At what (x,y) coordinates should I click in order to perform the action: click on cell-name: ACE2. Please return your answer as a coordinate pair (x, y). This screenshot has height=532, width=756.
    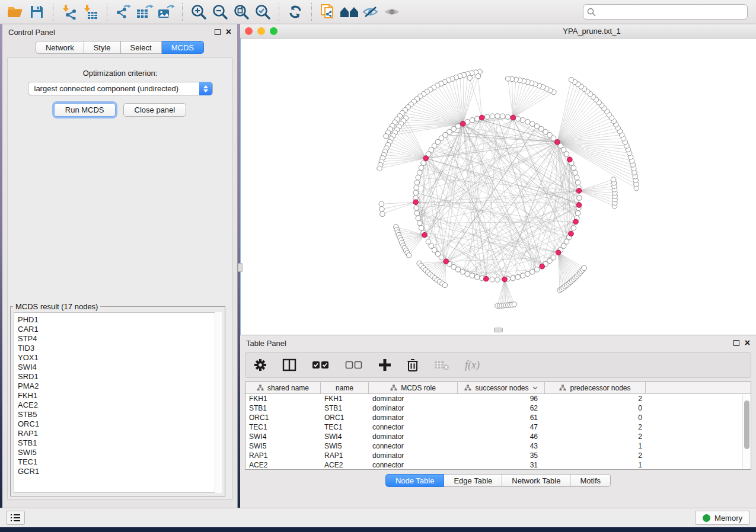
    Looking at the image, I should click on (345, 465).